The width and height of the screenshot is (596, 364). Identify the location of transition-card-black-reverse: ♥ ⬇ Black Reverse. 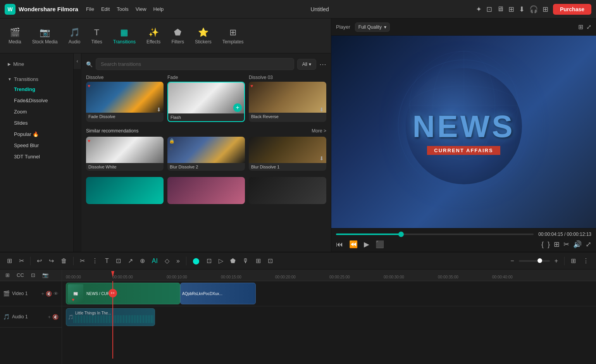
(288, 102).